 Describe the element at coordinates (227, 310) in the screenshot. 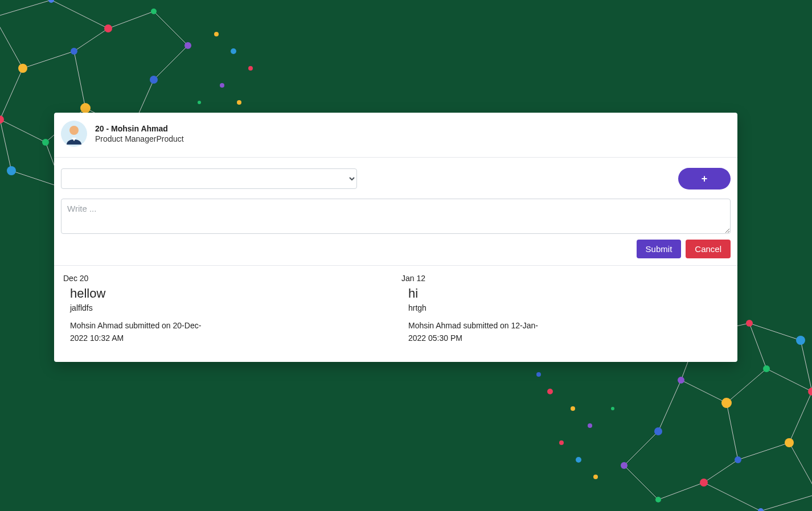

I see `note-item: Dec 20 hellow jalfldfs Mohsin Ahmad subm…` at that location.